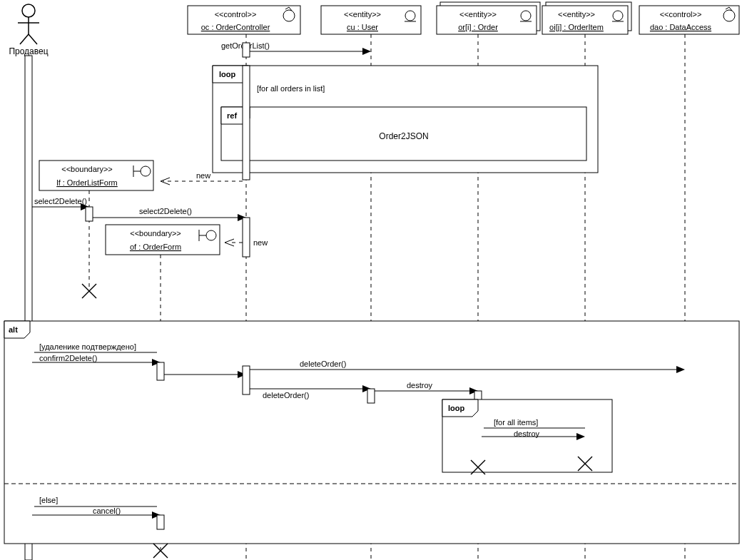 The image size is (742, 560). Describe the element at coordinates (49, 500) in the screenshot. I see `svg-text: [else]` at that location.